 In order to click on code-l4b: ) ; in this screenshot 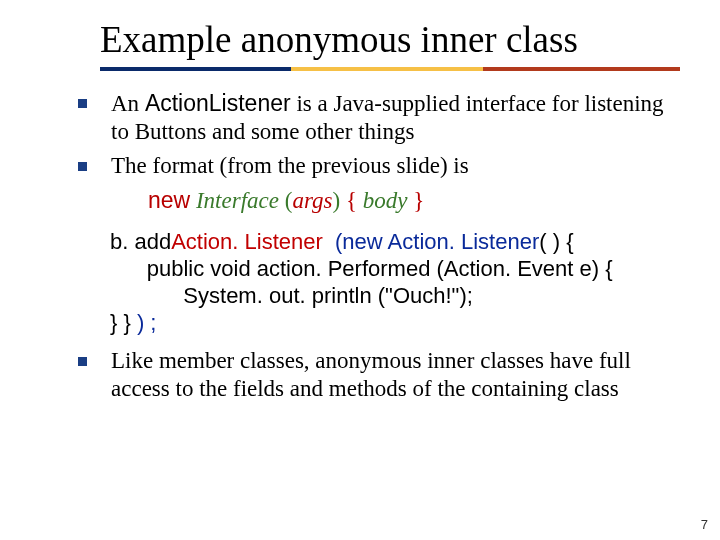, I will do `click(147, 322)`.